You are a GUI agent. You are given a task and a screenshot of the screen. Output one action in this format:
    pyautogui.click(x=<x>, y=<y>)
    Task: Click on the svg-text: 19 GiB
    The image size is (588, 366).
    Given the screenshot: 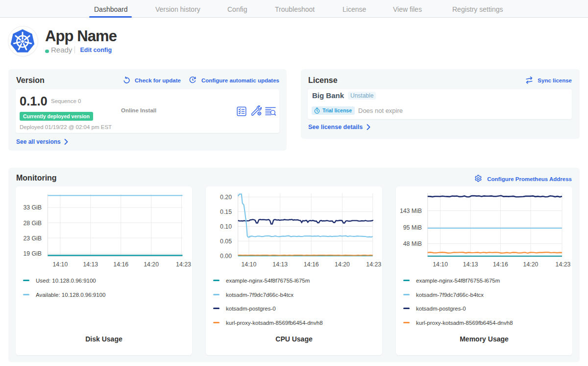 What is the action you would take?
    pyautogui.click(x=32, y=254)
    